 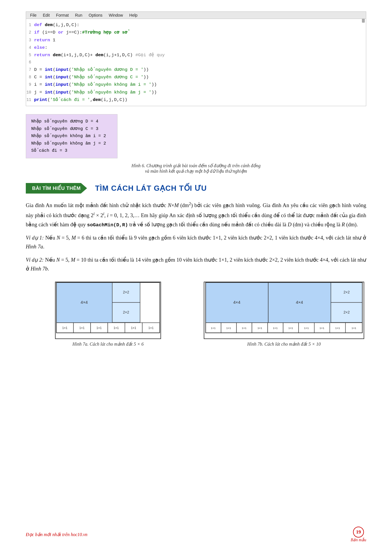 I want to click on code-line-8: 8C = int(input('Nhập số nguyên dương C =…, so click(x=196, y=77).